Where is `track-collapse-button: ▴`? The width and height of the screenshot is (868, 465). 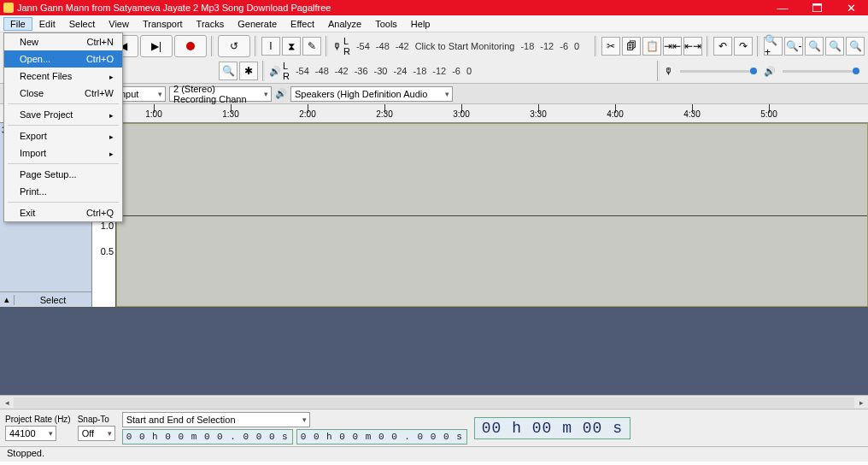 track-collapse-button: ▴ is located at coordinates (7, 299).